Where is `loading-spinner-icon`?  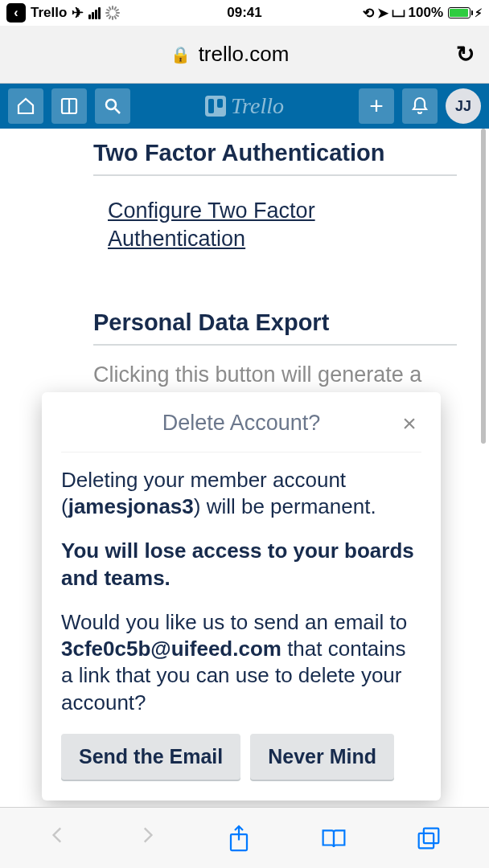
loading-spinner-icon is located at coordinates (113, 13).